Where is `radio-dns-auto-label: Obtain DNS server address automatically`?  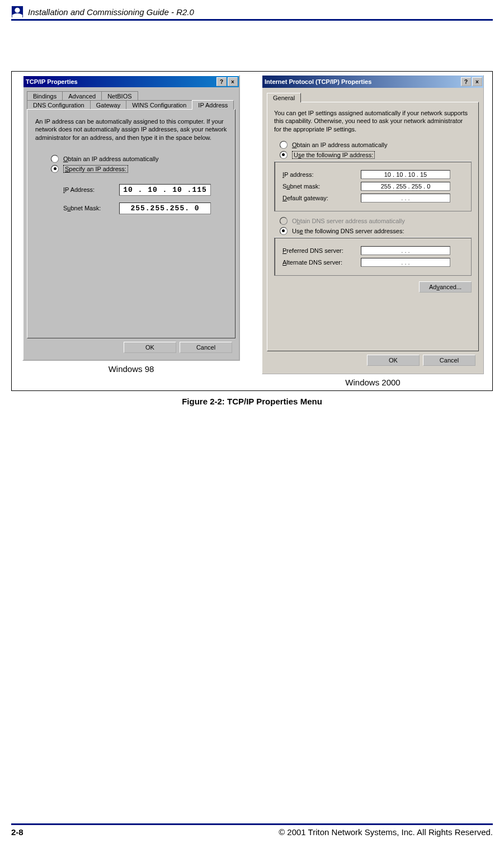 radio-dns-auto-label: Obtain DNS server address automatically is located at coordinates (348, 221).